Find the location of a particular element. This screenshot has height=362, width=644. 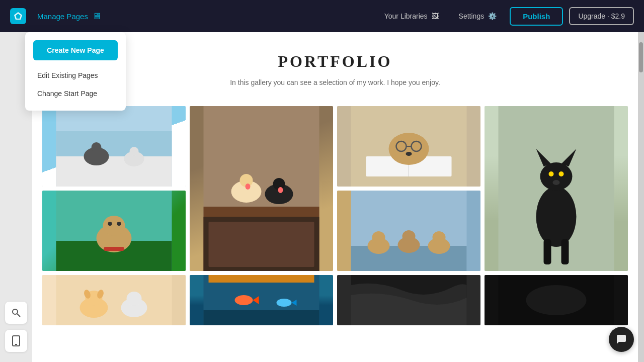

edit-existing-pages-button: Edit Existing Pages is located at coordinates (75, 75).